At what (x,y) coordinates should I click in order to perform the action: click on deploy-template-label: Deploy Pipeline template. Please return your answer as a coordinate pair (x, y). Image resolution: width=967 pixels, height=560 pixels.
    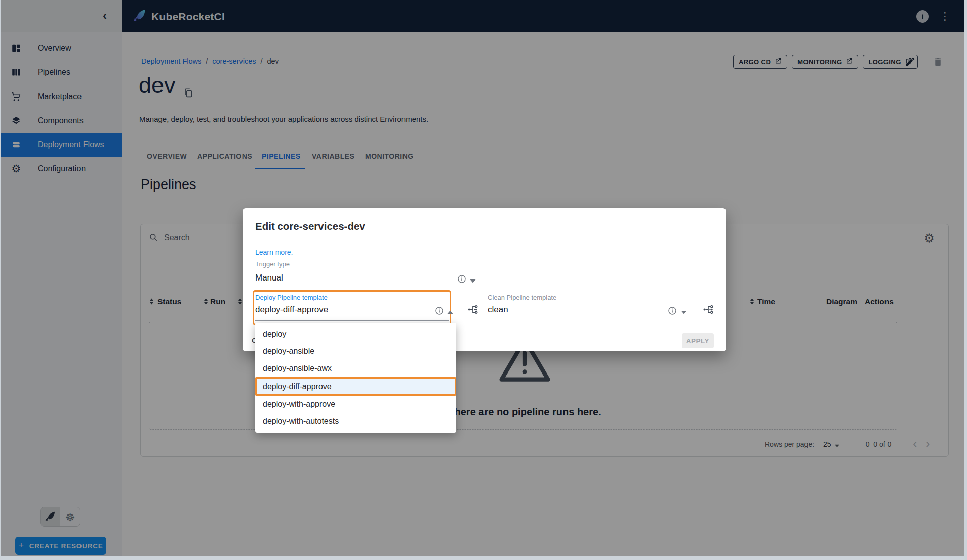
    Looking at the image, I should click on (291, 298).